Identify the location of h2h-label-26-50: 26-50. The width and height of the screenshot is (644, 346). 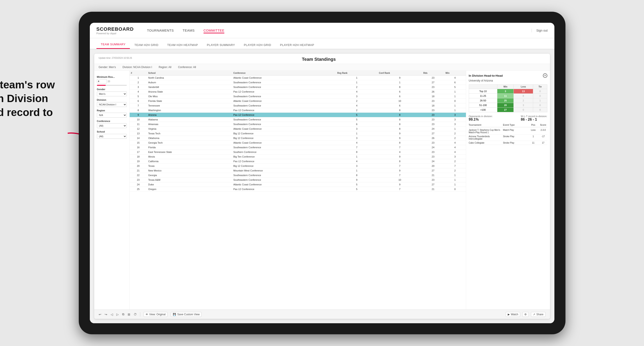
(483, 101).